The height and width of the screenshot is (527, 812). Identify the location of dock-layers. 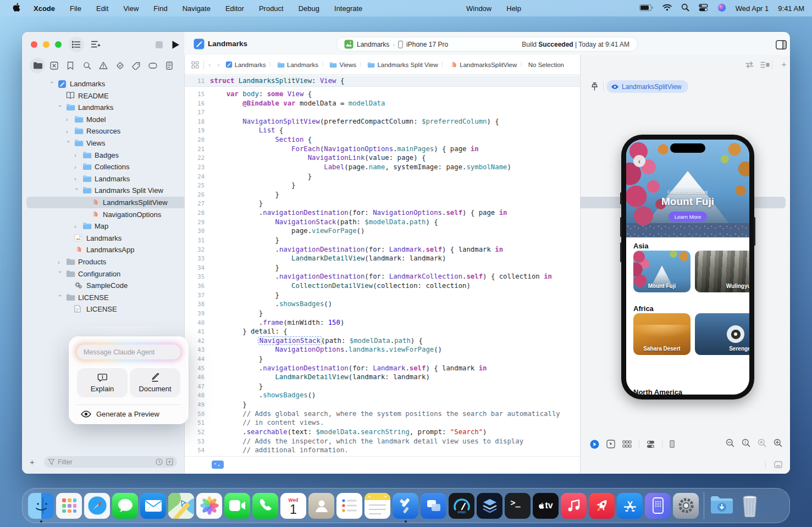
(489, 506).